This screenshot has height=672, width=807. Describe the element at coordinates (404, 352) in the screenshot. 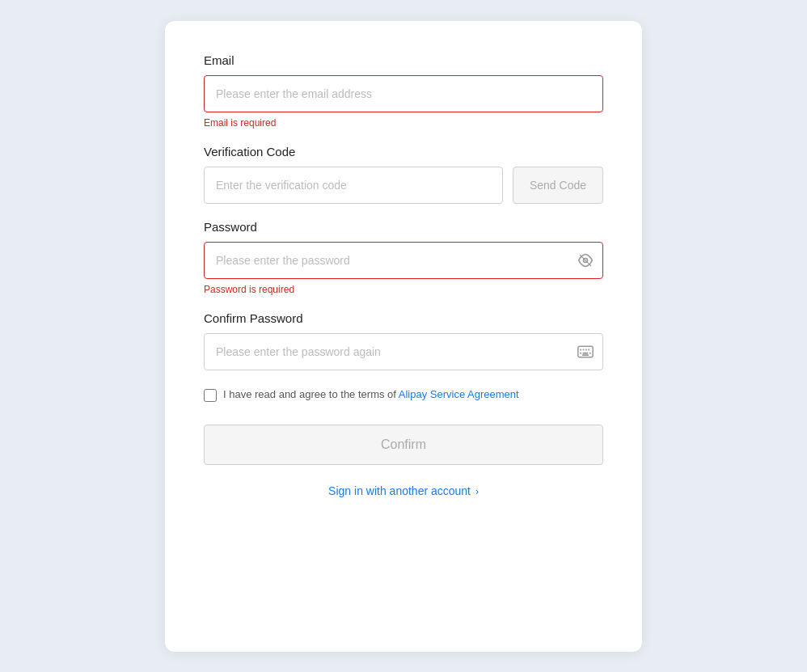

I see `confirm-password-input-wrapper` at that location.